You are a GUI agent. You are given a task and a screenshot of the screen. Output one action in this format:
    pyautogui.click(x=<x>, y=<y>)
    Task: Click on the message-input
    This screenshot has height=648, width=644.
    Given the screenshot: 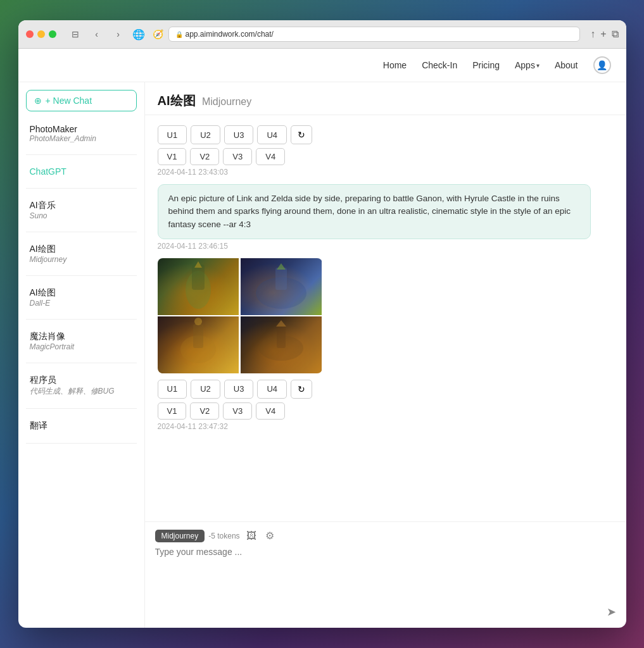 What is the action you would take?
    pyautogui.click(x=386, y=572)
    